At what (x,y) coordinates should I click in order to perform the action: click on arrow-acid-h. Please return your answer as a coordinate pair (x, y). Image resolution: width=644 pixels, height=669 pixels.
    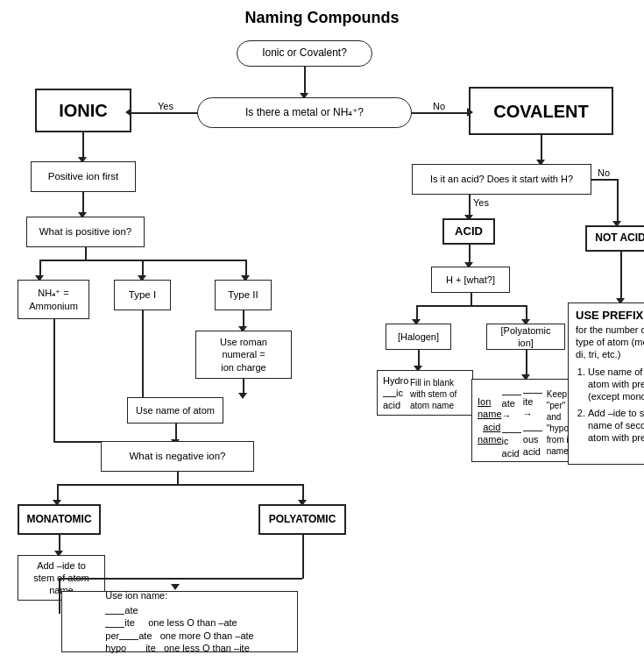
    Looking at the image, I should click on (470, 254).